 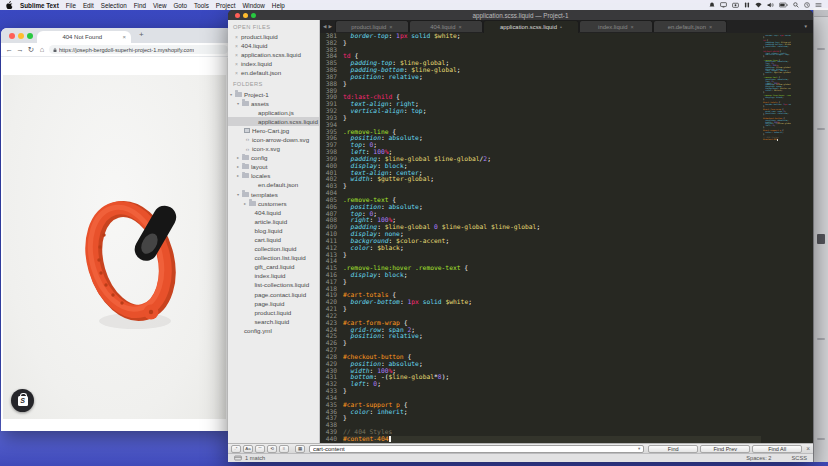 I want to click on browser-close-button, so click(x=12, y=36).